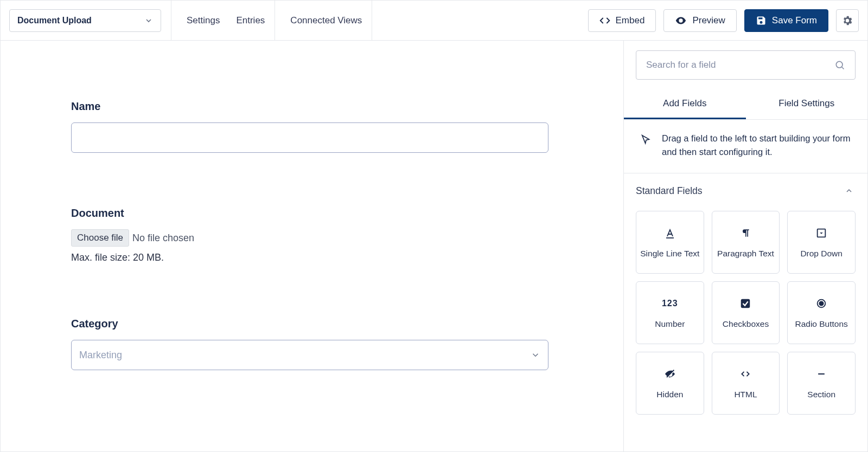 Image resolution: width=868 pixels, height=452 pixels. Describe the element at coordinates (794, 21) in the screenshot. I see `save-label: Save Form` at that location.